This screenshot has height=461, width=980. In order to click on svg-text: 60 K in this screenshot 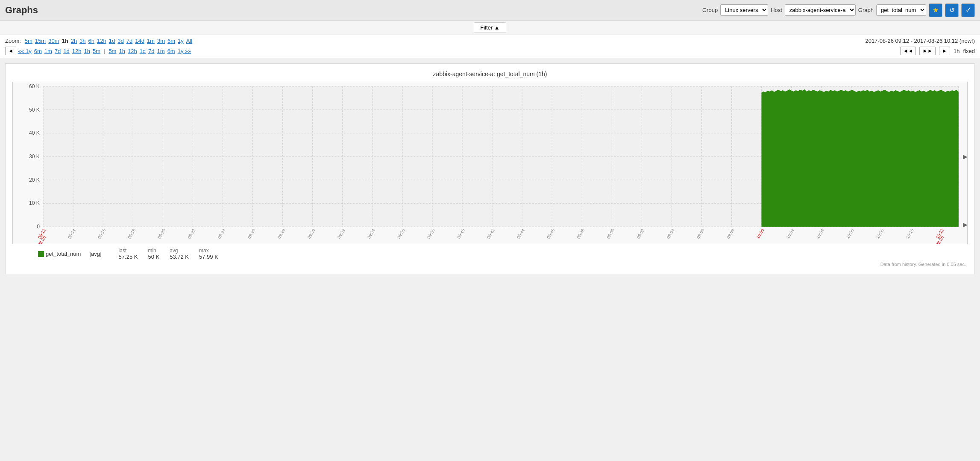, I will do `click(34, 86)`.